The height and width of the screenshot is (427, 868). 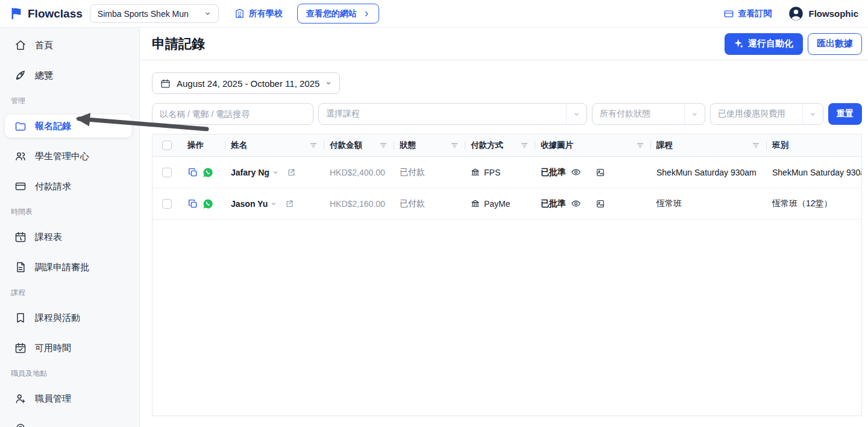 I want to click on page-title: 申請記錄, so click(x=438, y=44).